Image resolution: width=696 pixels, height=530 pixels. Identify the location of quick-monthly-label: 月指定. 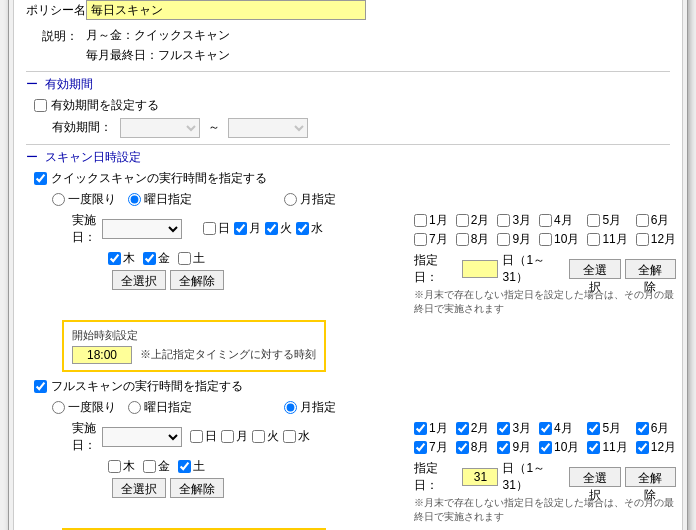
(310, 200).